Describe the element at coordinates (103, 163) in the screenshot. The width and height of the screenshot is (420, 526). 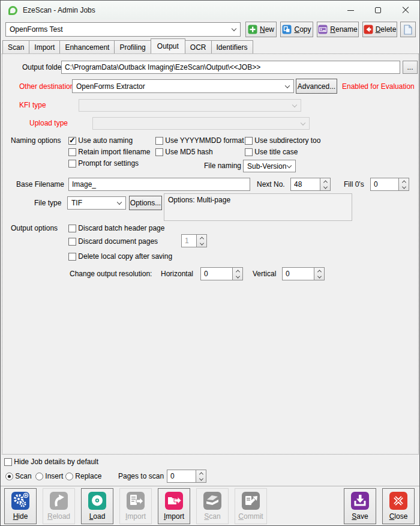
I see `checkbox-prompt-for-settings: Prompt for settings` at that location.